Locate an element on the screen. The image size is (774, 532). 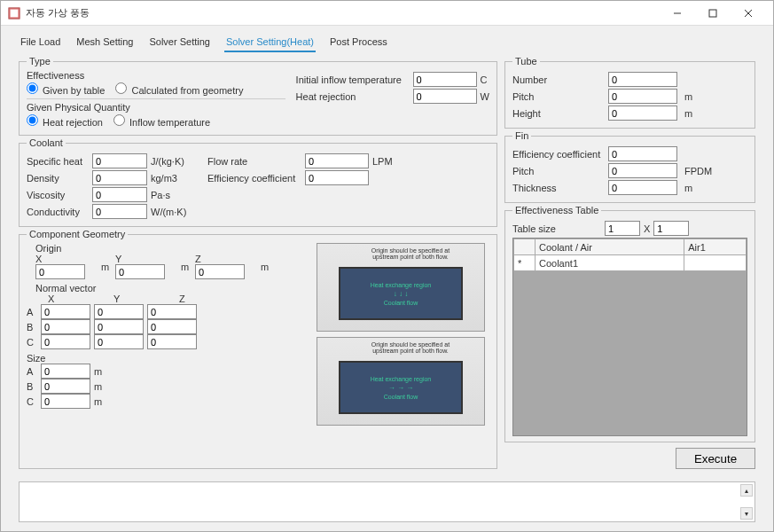
flow-rate-input is located at coordinates (337, 161).